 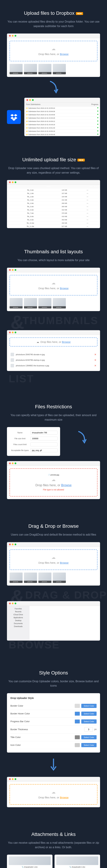 What do you see at coordinates (53, 193) in the screenshot?
I see `section-unlimited: Unlimited upload file sizeNEW Drop Uploa…` at bounding box center [53, 193].